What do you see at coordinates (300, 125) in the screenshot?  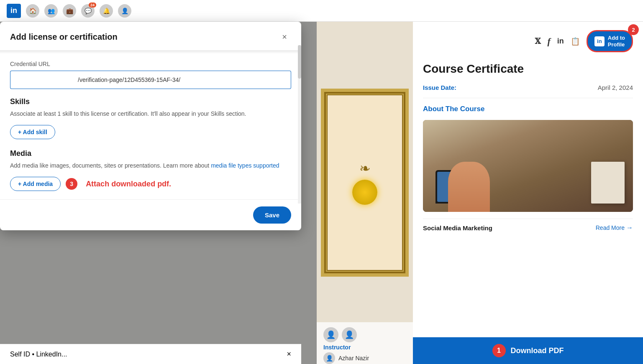 I see `modal-scrollbar` at bounding box center [300, 125].